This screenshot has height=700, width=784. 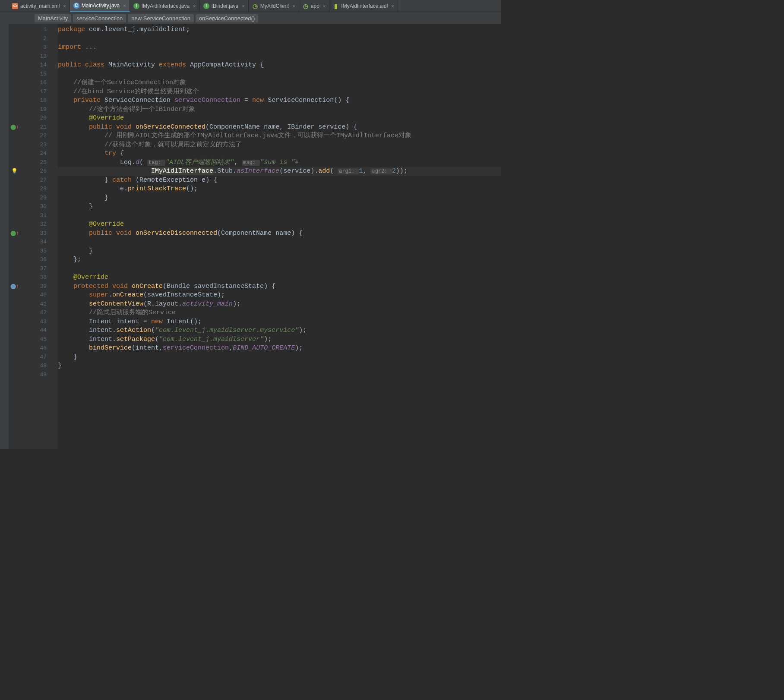 I want to click on tab-activity_main-xml: <>activity_main.xml×, so click(x=39, y=6).